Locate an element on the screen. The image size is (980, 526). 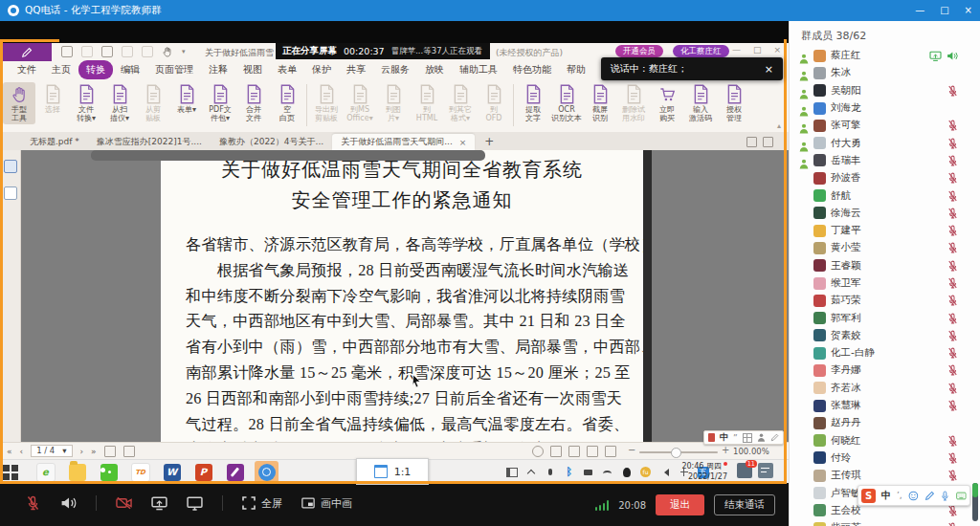
pdf-close-button: × is located at coordinates (777, 50).